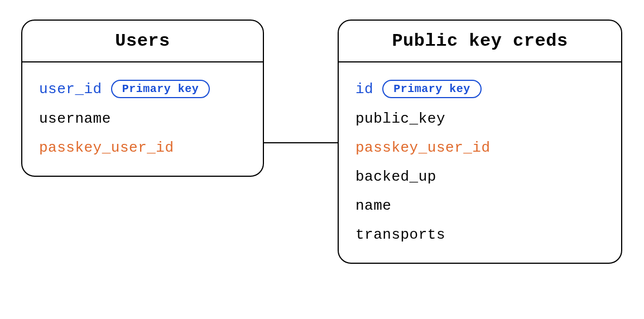 The height and width of the screenshot is (319, 644). Describe the element at coordinates (143, 119) in the screenshot. I see `field-row: username` at that location.